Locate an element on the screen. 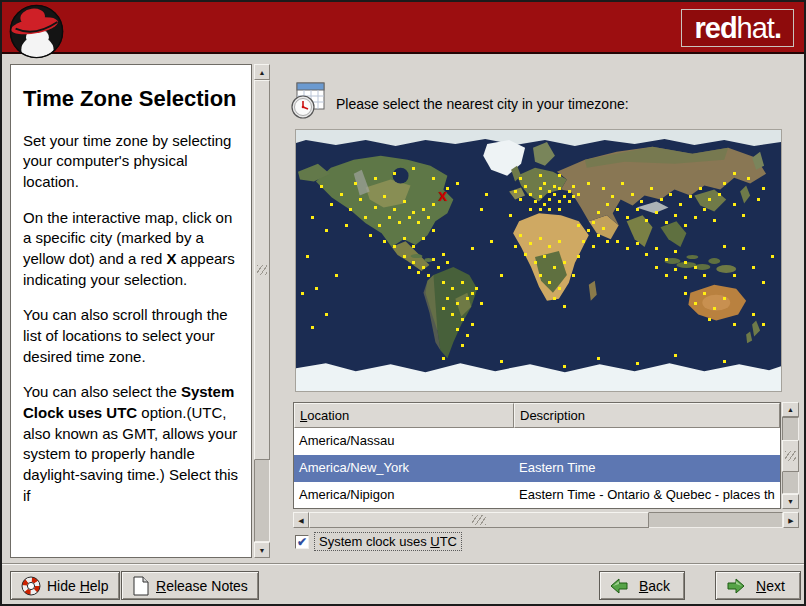 The height and width of the screenshot is (606, 806). utc-checkbox-label: System clock uses UTC is located at coordinates (388, 542).